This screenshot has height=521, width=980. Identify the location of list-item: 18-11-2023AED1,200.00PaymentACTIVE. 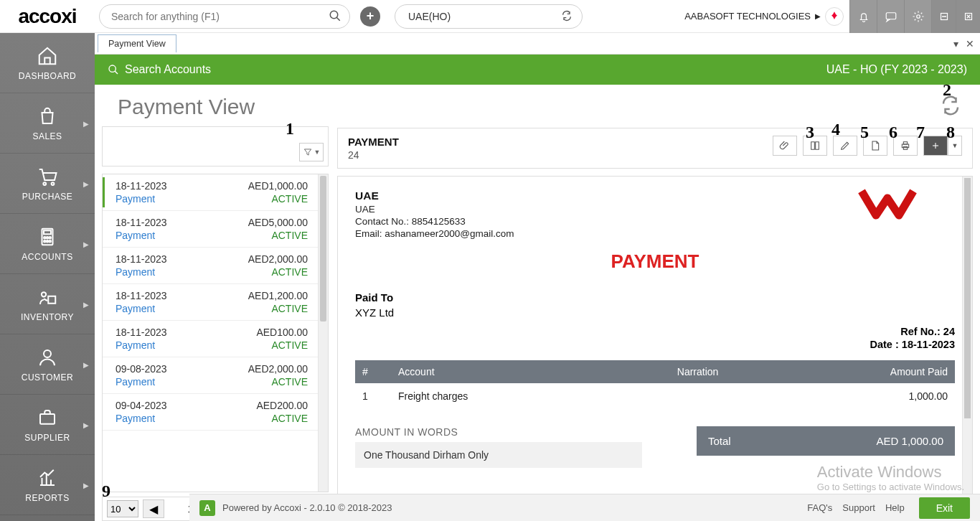
(210, 303).